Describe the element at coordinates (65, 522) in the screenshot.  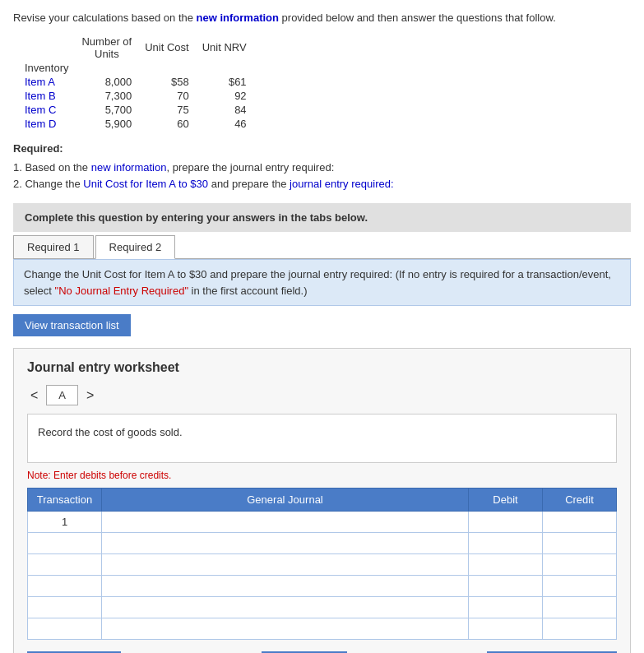
I see `transaction-num-1: 1` at that location.